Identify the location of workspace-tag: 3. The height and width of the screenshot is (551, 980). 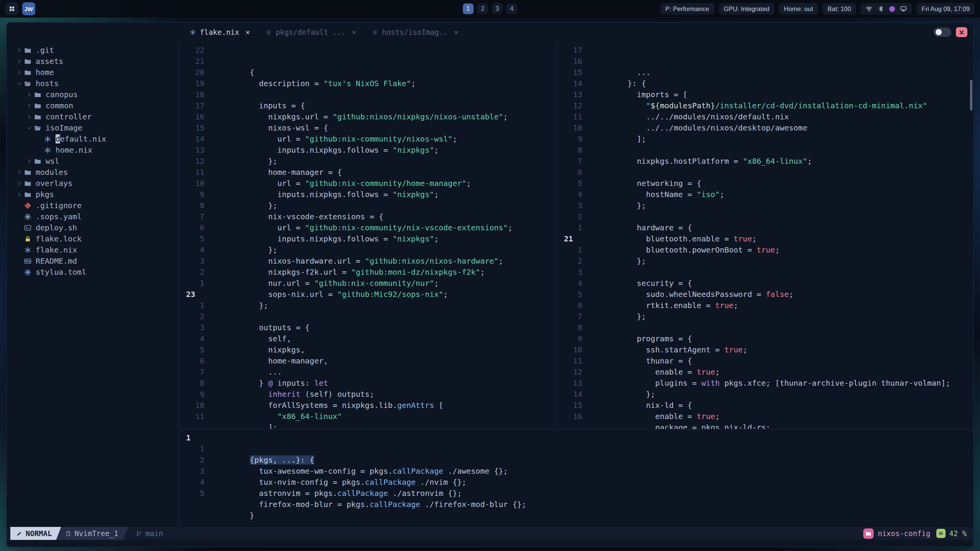
(497, 9).